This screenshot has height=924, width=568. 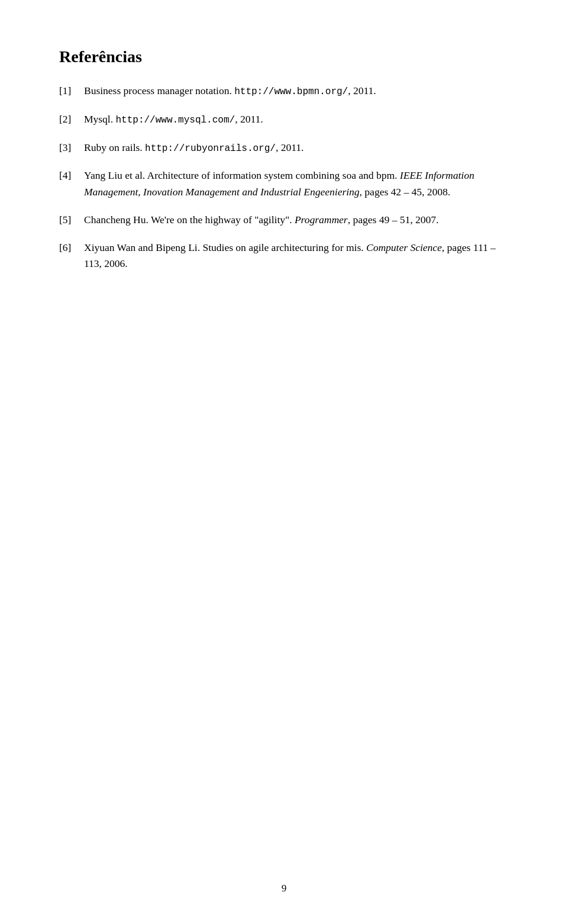 I want to click on ref-url: http://www.bpmn.org/, so click(x=291, y=92).